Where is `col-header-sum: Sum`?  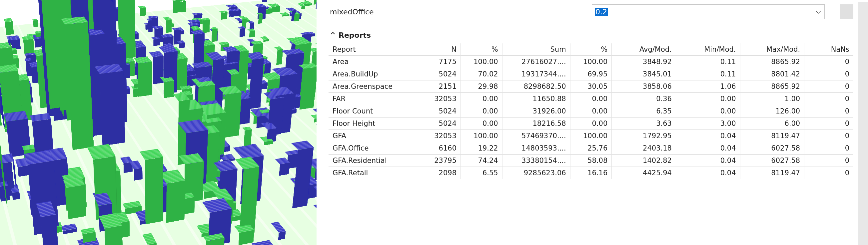
col-header-sum: Sum is located at coordinates (536, 50).